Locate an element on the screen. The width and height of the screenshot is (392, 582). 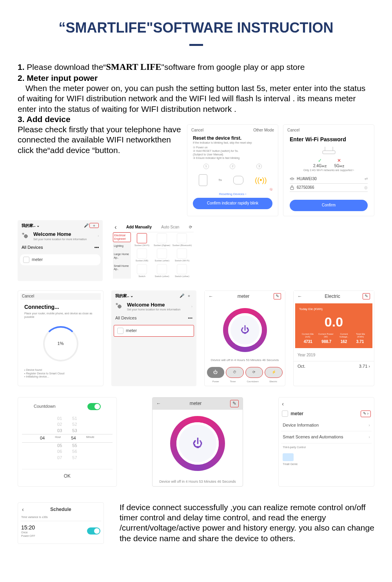
month-value: 3.71 › is located at coordinates (365, 367).